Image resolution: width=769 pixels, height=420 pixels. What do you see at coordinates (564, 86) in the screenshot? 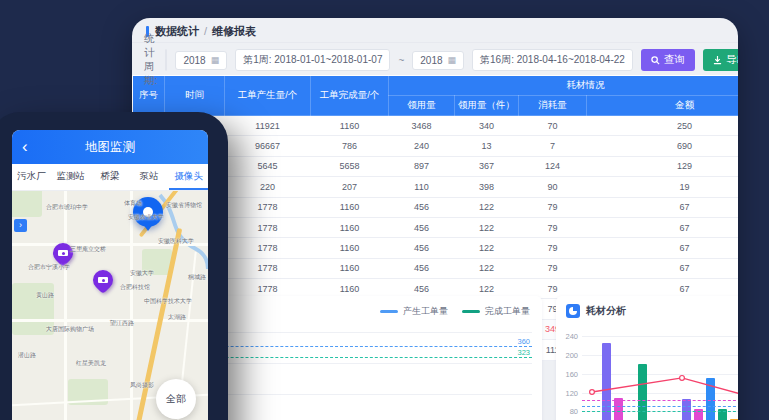
I see `group-column-header: 耗材情况` at bounding box center [564, 86].